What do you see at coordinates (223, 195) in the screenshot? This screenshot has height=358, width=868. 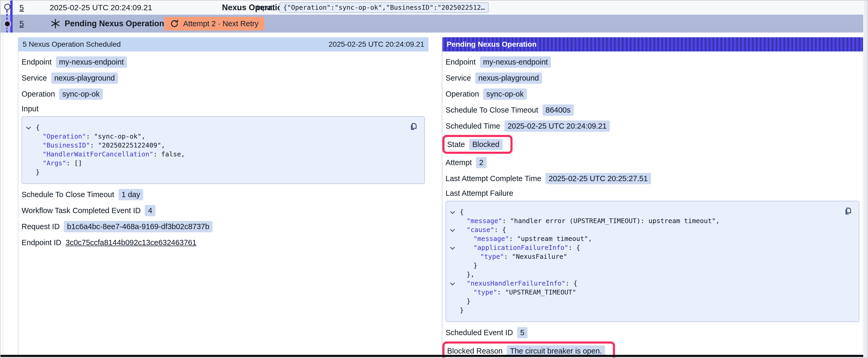 I see `field-row-schedule-to-close-timeout: Schedule To Close Timeout1 day` at bounding box center [223, 195].